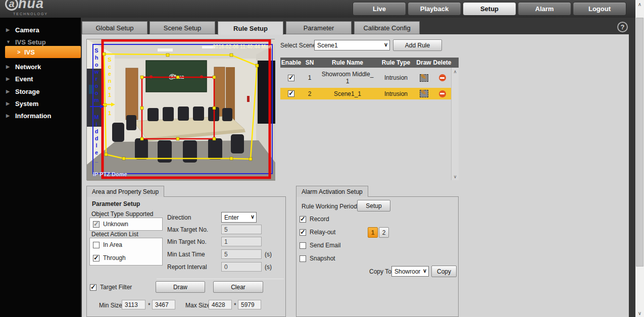  What do you see at coordinates (310, 94) in the screenshot?
I see `rule-sn: 2` at bounding box center [310, 94].